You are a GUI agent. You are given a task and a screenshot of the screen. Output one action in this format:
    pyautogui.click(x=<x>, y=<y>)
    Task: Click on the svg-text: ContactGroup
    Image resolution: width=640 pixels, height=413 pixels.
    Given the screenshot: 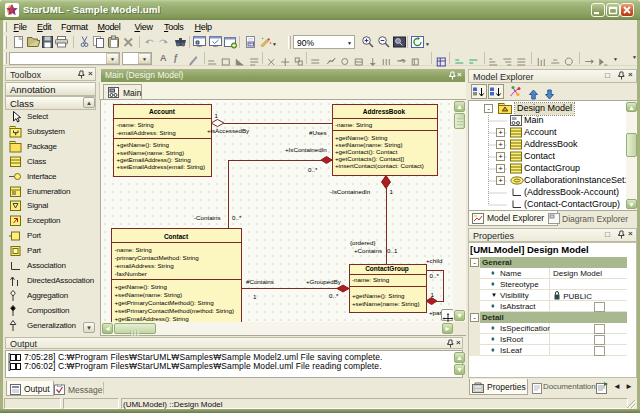 What is the action you would take?
    pyautogui.click(x=387, y=269)
    